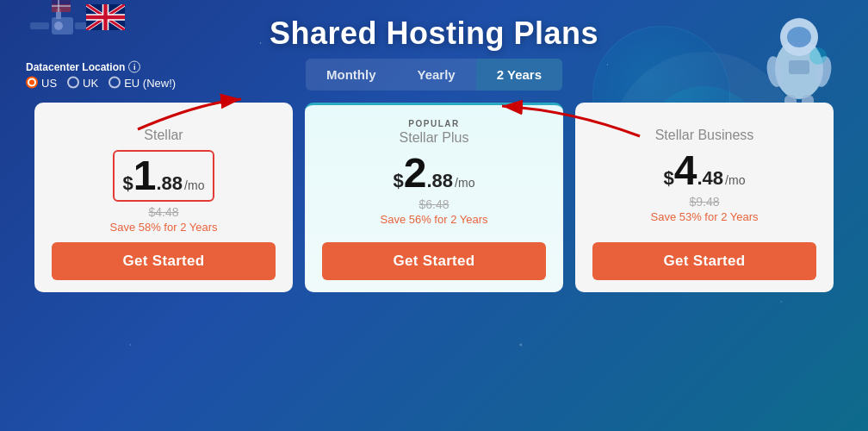 The image size is (868, 431). What do you see at coordinates (434, 124) in the screenshot?
I see `popular-badge-stellar-plus: POPULAR` at bounding box center [434, 124].